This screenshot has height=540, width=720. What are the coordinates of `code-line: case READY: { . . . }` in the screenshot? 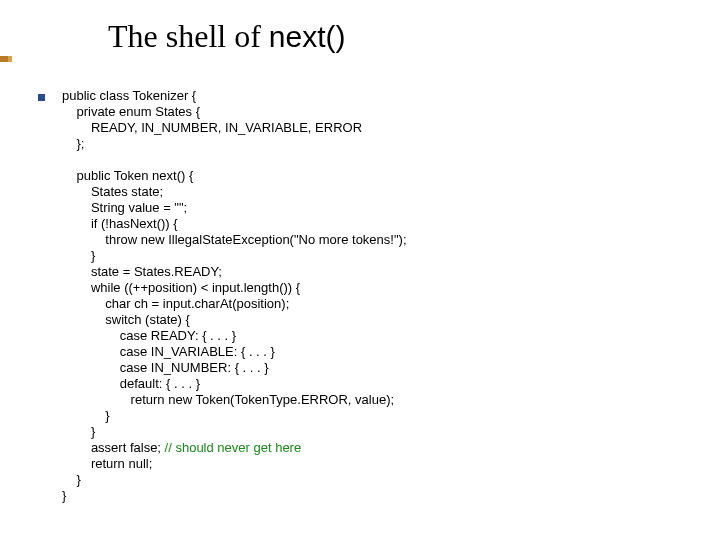 It's located at (149, 336).